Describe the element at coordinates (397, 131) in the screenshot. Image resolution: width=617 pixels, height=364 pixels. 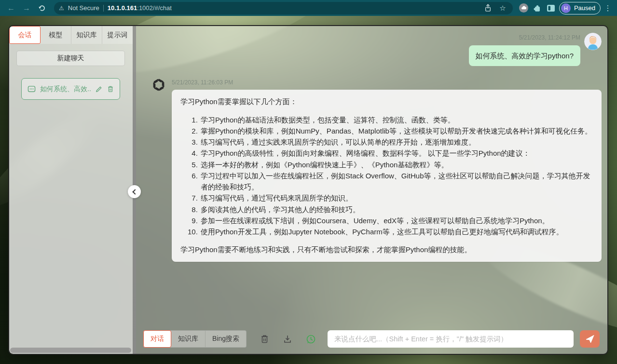
I see `assistant-list-item: 掌握Python的模块和库，例如NumPy、Pandas、Matplotlib等…` at that location.